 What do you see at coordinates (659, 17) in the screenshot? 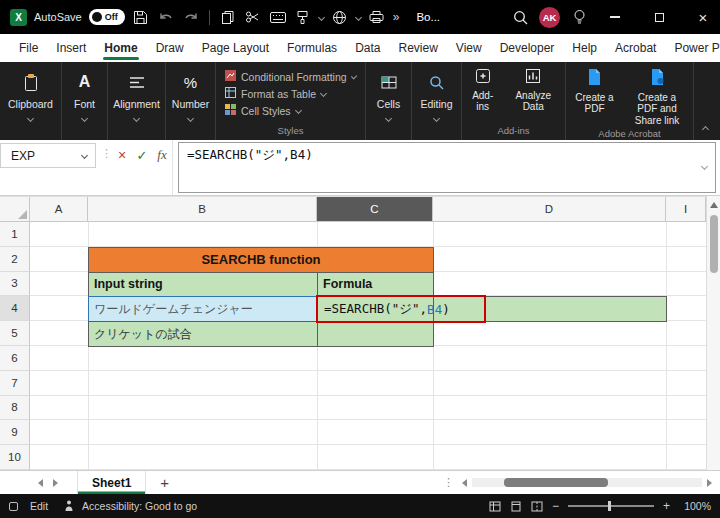
I see `maximize-button` at bounding box center [659, 17].